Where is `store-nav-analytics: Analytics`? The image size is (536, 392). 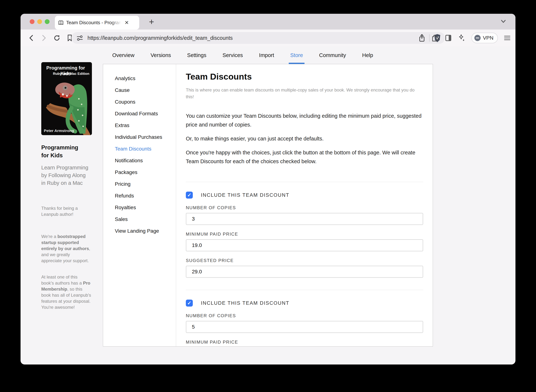
store-nav-analytics: Analytics is located at coordinates (145, 78).